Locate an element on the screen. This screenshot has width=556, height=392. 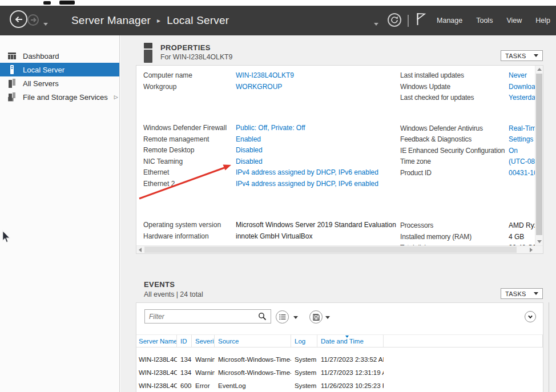
property-row-windows-defender-antivirus: Windows Defender AntivirusReal-Time is located at coordinates (468, 129).